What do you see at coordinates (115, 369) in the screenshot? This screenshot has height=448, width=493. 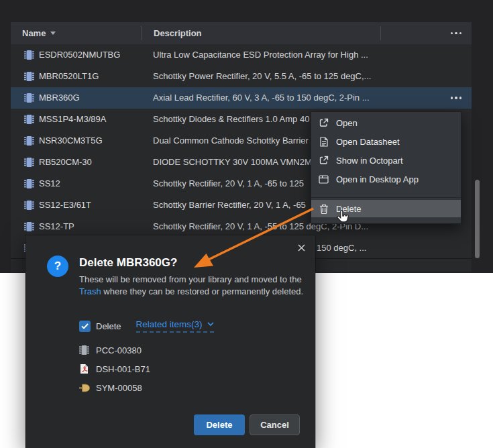 I see `list-item: DSH-001-B71` at bounding box center [115, 369].